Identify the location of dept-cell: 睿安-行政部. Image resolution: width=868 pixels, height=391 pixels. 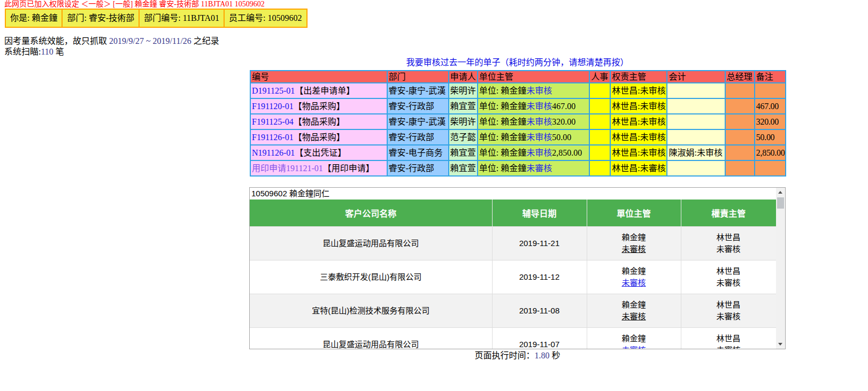
(418, 137).